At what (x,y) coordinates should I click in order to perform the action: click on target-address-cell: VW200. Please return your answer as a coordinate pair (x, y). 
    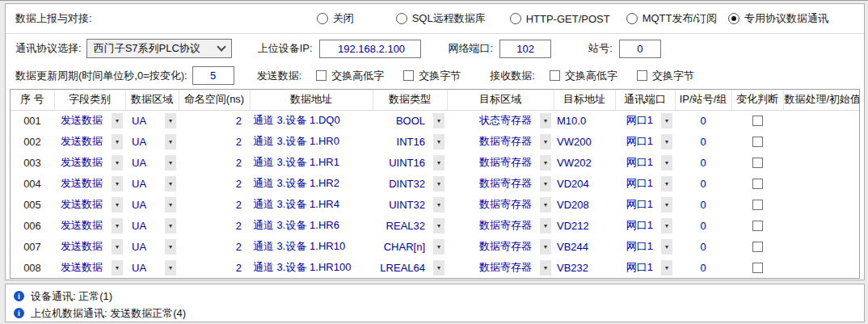
    Looking at the image, I should click on (584, 141).